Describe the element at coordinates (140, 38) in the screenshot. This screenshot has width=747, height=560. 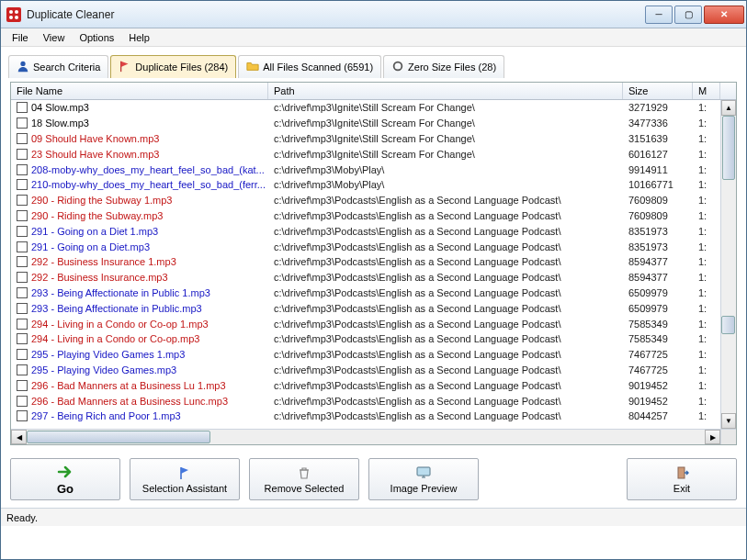
I see `menu-help: Help` at that location.